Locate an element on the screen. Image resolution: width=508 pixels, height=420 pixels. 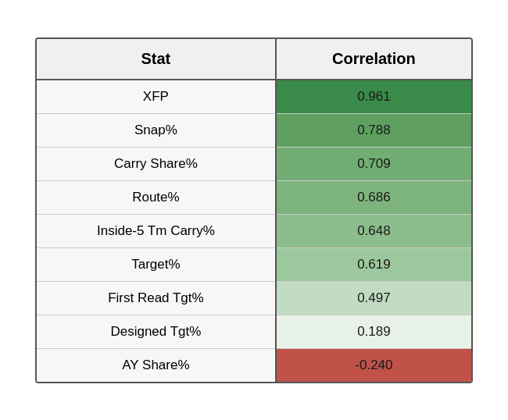
stat-cell: Route% is located at coordinates (156, 197).